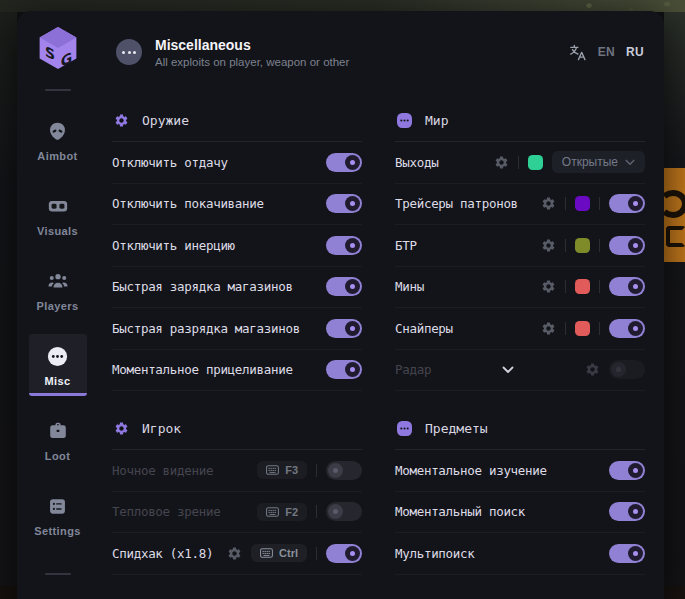  I want to click on keybind-badge: F2, so click(282, 512).